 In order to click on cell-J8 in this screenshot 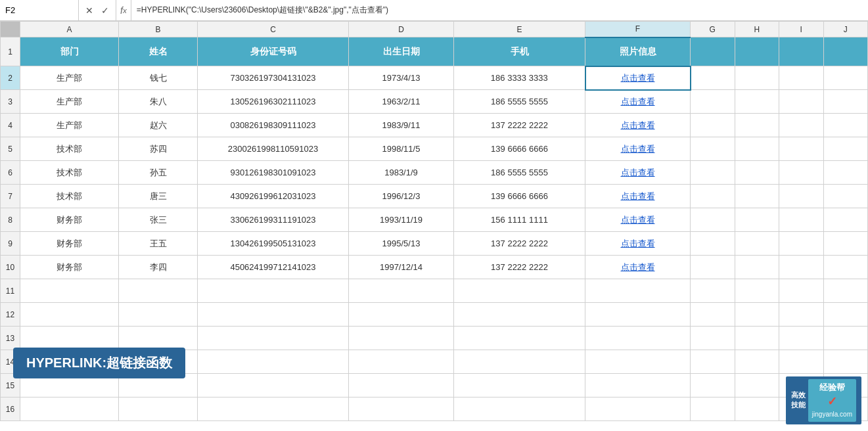, I will do `click(846, 220)`.